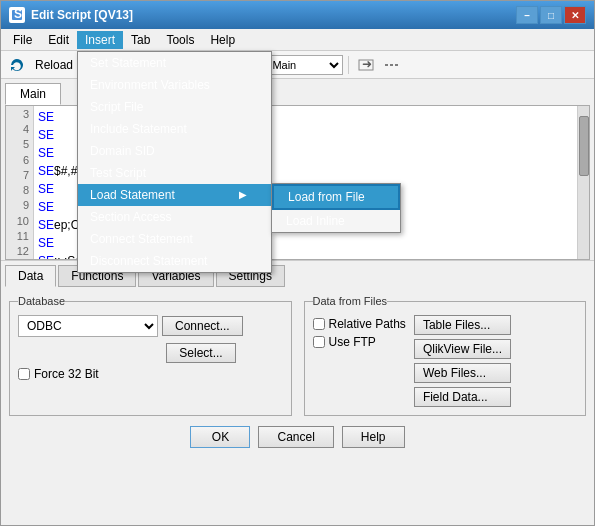 This screenshot has width=595, height=526. What do you see at coordinates (374, 437) in the screenshot?
I see `help-button: Help` at bounding box center [374, 437].